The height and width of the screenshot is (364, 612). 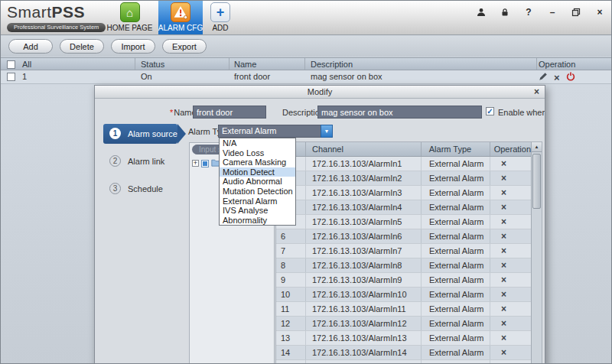 I want to click on dropdown-option: Motion Detect, so click(x=257, y=173).